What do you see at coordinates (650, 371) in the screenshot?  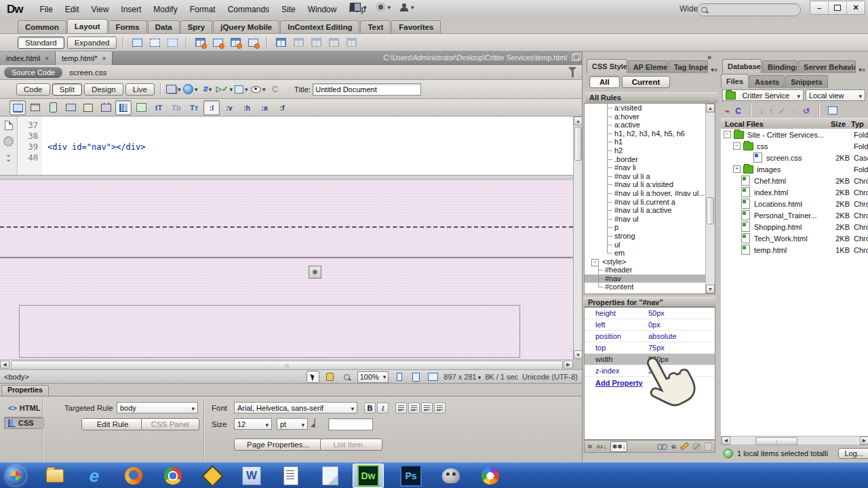 I see `css-property-row: z-index 2` at bounding box center [650, 371].